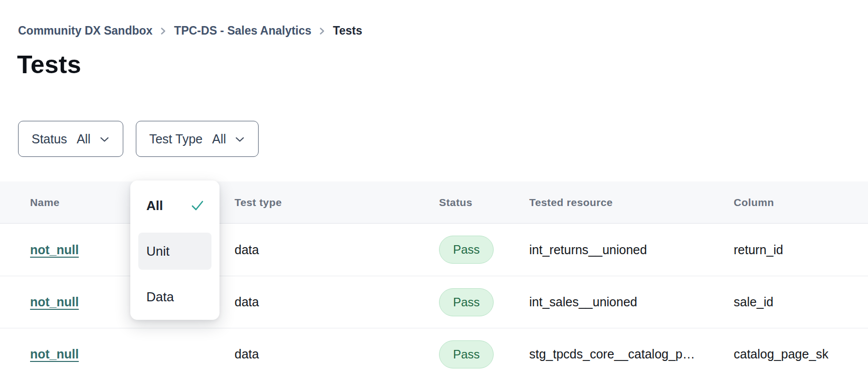 Image resolution: width=868 pixels, height=379 pixels. What do you see at coordinates (160, 297) in the screenshot?
I see `dropdown-item-label: Data` at bounding box center [160, 297].